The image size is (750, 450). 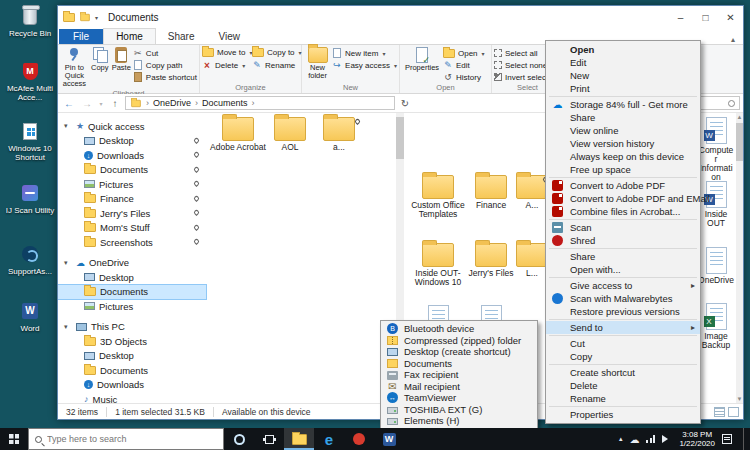 I want to click on copy-to-button: Copy to▾, so click(x=276, y=52).